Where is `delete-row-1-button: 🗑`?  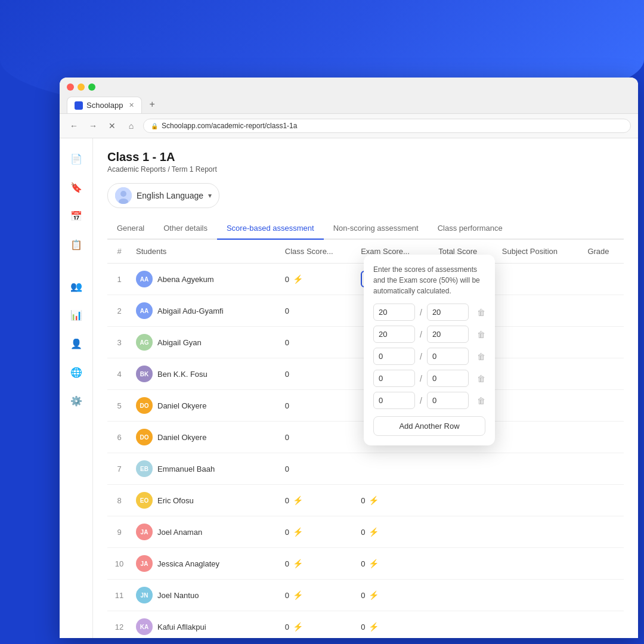
delete-row-1-button: 🗑 is located at coordinates (481, 312).